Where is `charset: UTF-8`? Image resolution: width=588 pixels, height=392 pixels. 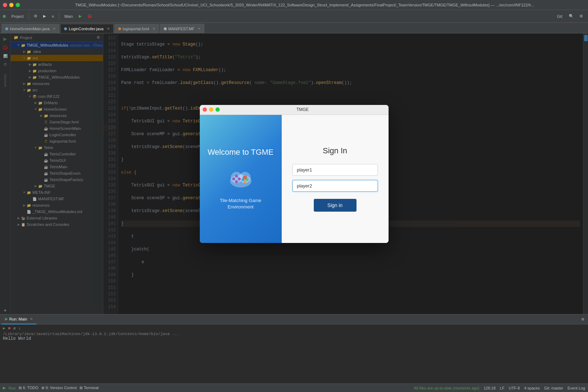
charset: UTF-8 is located at coordinates (514, 388).